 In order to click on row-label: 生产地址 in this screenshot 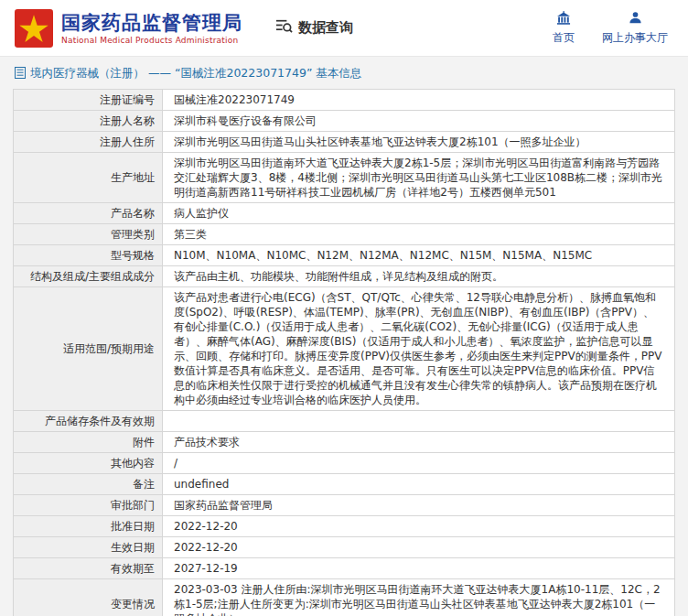, I will do `click(88, 178)`.